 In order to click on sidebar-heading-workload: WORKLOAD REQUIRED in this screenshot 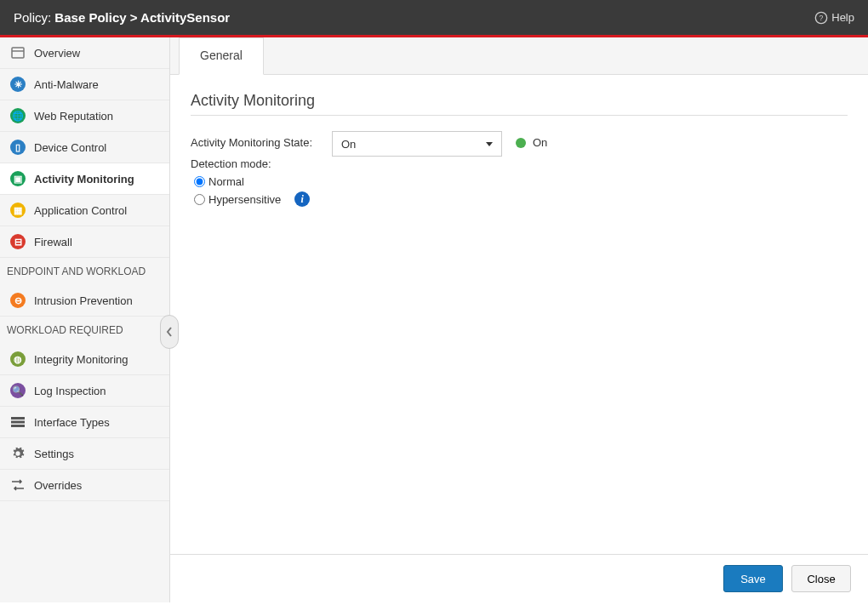, I will do `click(85, 330)`.